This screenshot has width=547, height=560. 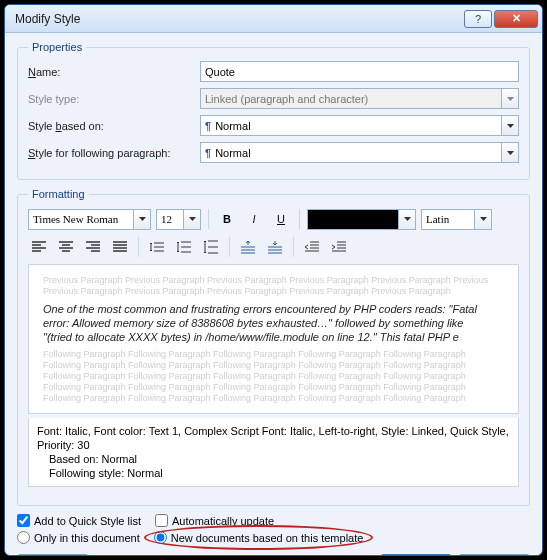 I want to click on script-select: Latin, so click(x=448, y=220).